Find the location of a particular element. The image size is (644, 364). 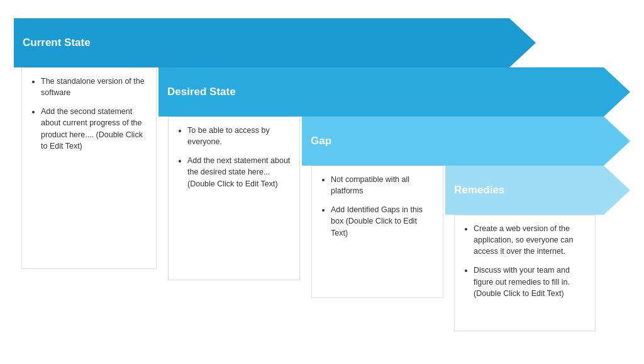

list-item: The standalone version of the software is located at coordinates (94, 87).